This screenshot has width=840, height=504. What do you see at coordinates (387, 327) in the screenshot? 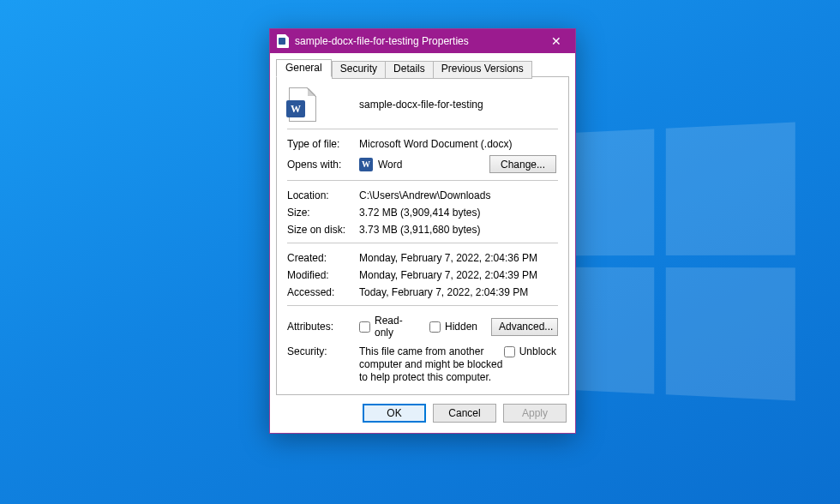
I see `readonly-checkbox: Read-only` at bounding box center [387, 327].